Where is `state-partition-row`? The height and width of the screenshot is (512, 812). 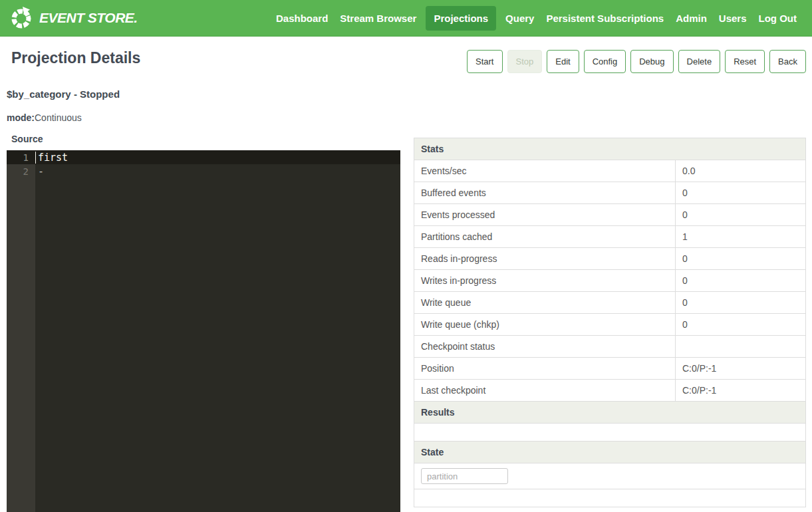 state-partition-row is located at coordinates (610, 476).